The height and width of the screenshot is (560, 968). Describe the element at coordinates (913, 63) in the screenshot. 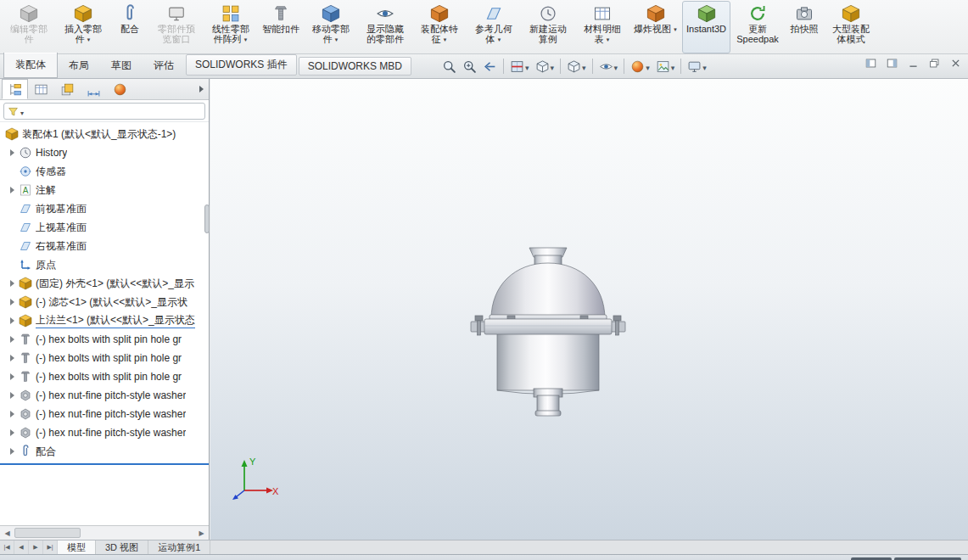

I see `minimize-button` at that location.